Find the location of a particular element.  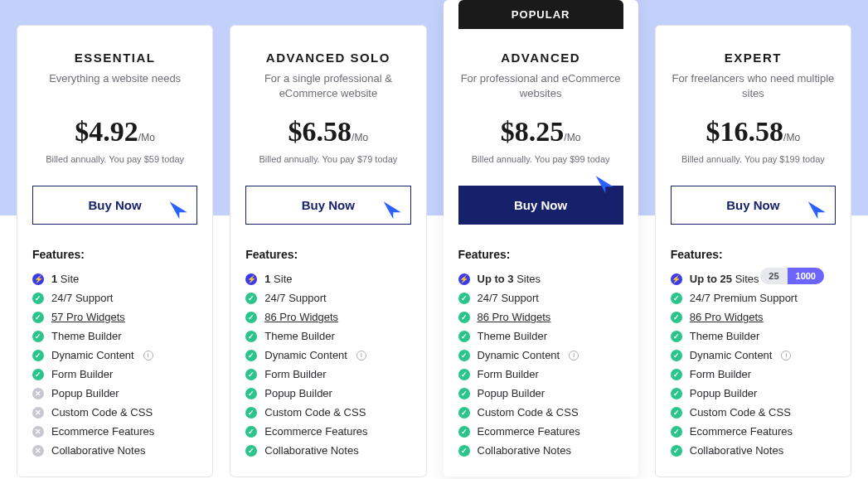

price-row: $8.25/Mo is located at coordinates (541, 132).